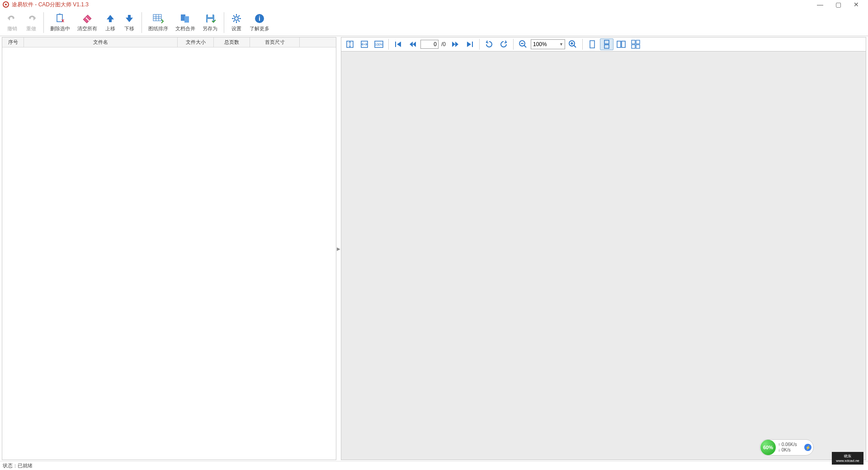 The width and height of the screenshot is (868, 470). I want to click on redo-label: 重做, so click(31, 29).